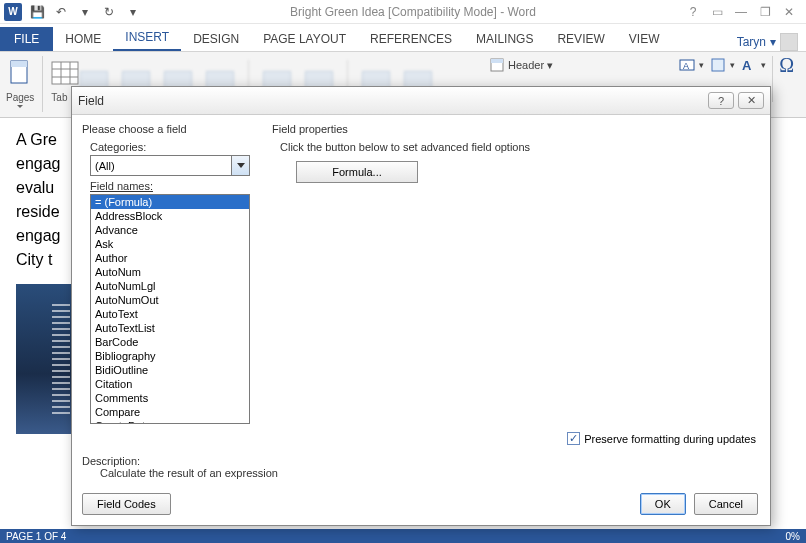 The height and width of the screenshot is (543, 806). I want to click on categories-value: (All), so click(161, 166).